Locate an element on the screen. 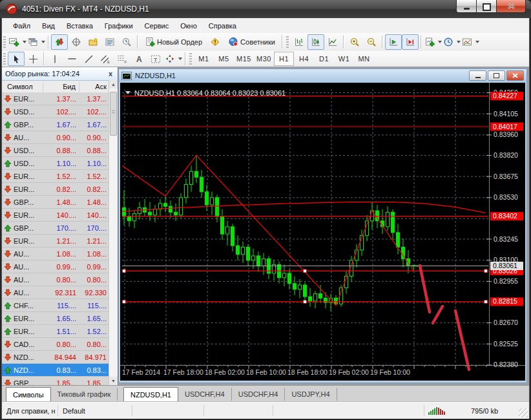  menu-item: Файл is located at coordinates (22, 26).